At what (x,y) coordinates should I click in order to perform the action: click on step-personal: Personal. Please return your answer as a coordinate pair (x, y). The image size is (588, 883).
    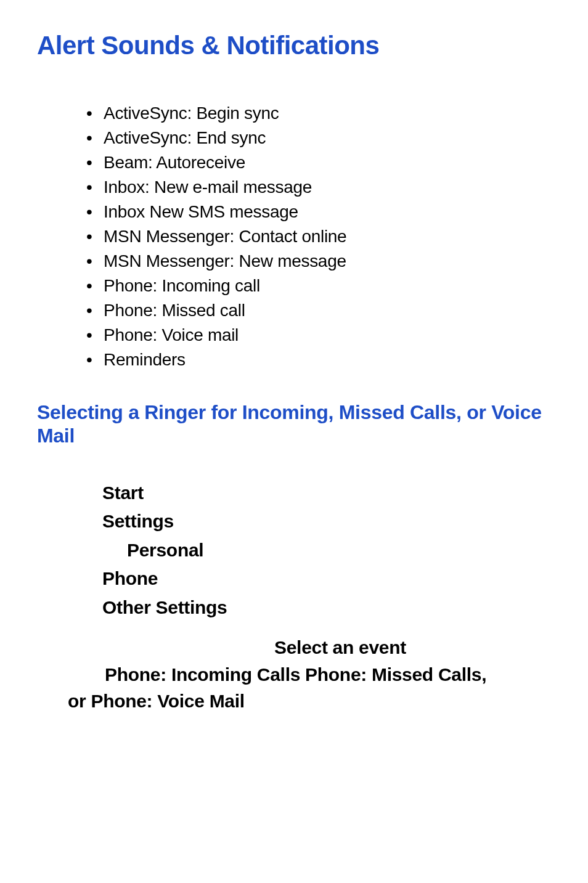
    Looking at the image, I should click on (327, 551).